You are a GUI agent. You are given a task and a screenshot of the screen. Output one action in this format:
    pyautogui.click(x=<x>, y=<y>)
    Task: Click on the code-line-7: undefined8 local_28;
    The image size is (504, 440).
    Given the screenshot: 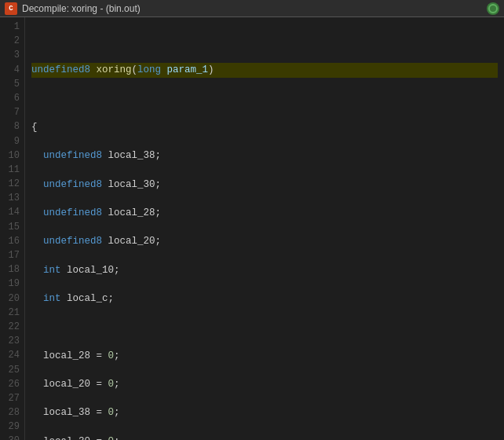 What is the action you would take?
    pyautogui.click(x=265, y=213)
    